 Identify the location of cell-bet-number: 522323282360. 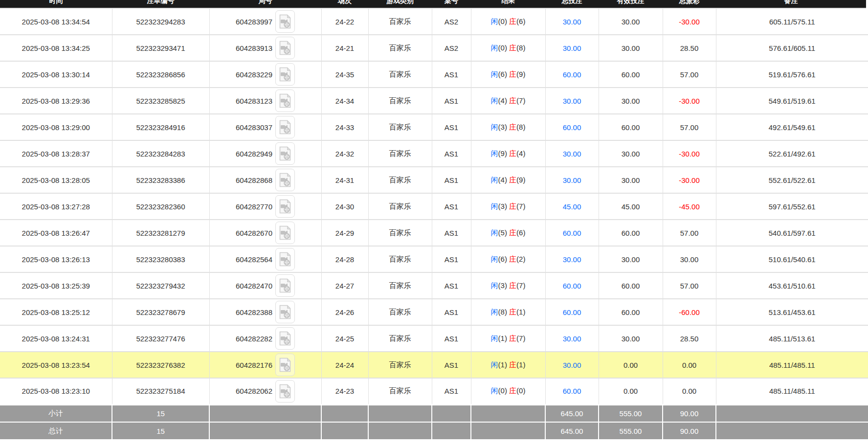
(160, 206).